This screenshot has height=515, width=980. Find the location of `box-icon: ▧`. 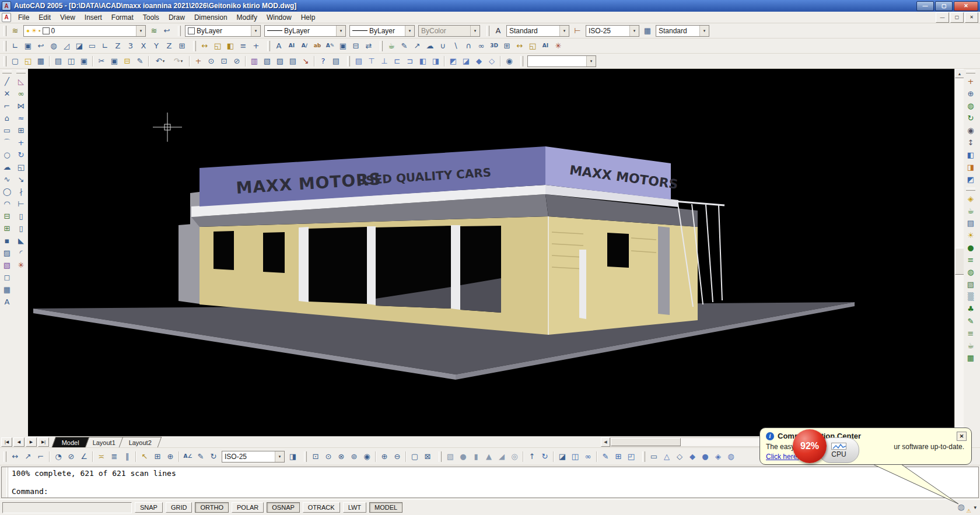

box-icon: ▧ is located at coordinates (450, 457).